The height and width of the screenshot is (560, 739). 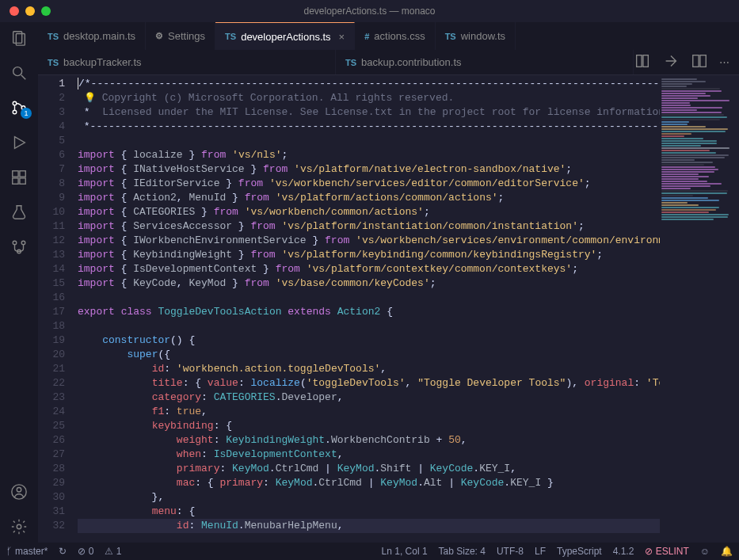 I want to click on scm-icon: 1, so click(x=19, y=108).